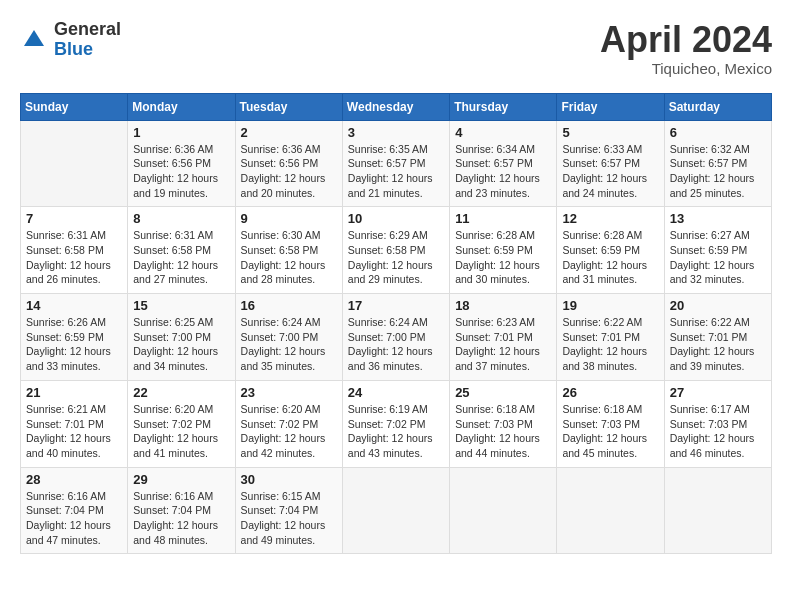 This screenshot has width=792, height=612. I want to click on calendar-week-3: 14Sunrise: 6:26 AMSunset: 6:59 PMDayligh…, so click(396, 338).